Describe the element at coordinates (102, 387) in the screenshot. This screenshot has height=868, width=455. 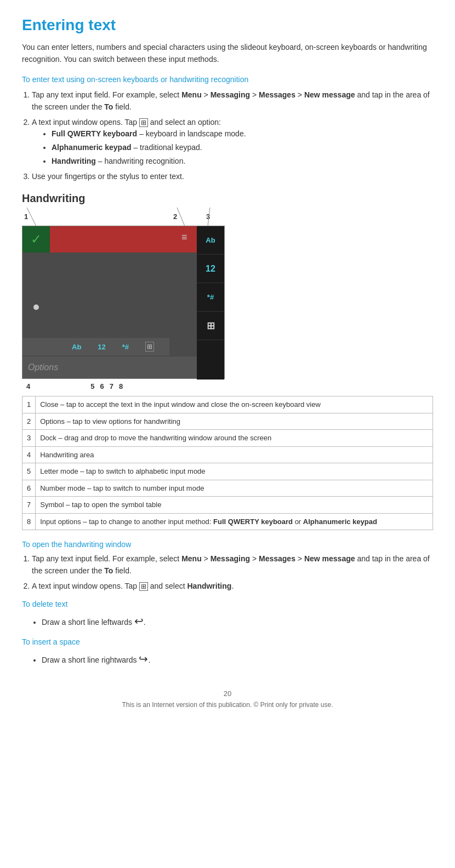
I see `label-6: 6` at that location.